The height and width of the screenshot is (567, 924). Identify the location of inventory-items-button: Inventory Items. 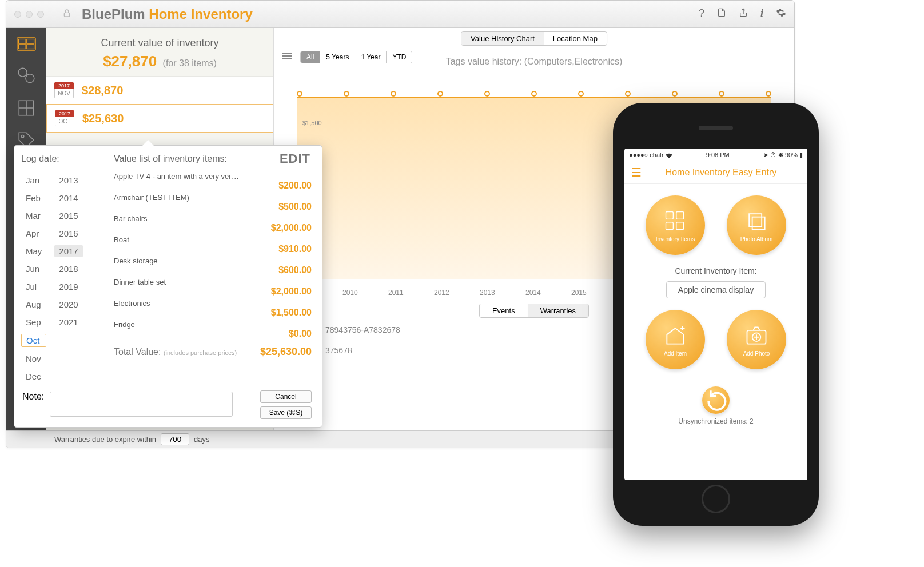
(675, 225).